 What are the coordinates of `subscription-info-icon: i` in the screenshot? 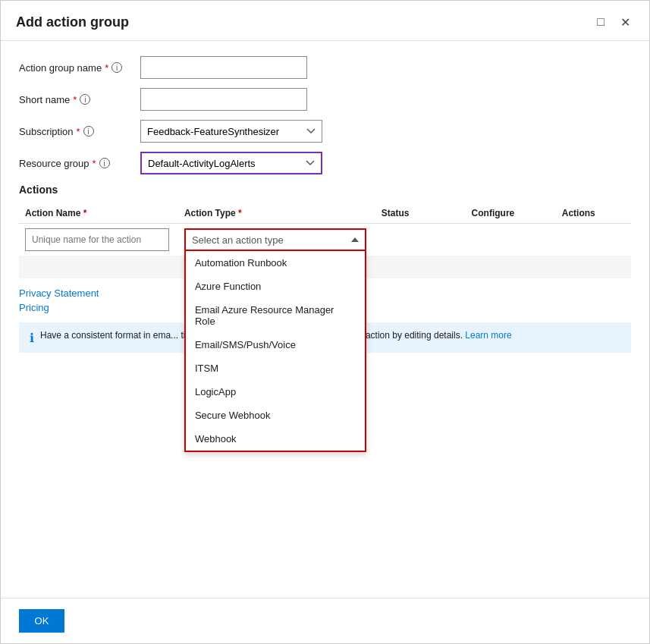 It's located at (89, 131).